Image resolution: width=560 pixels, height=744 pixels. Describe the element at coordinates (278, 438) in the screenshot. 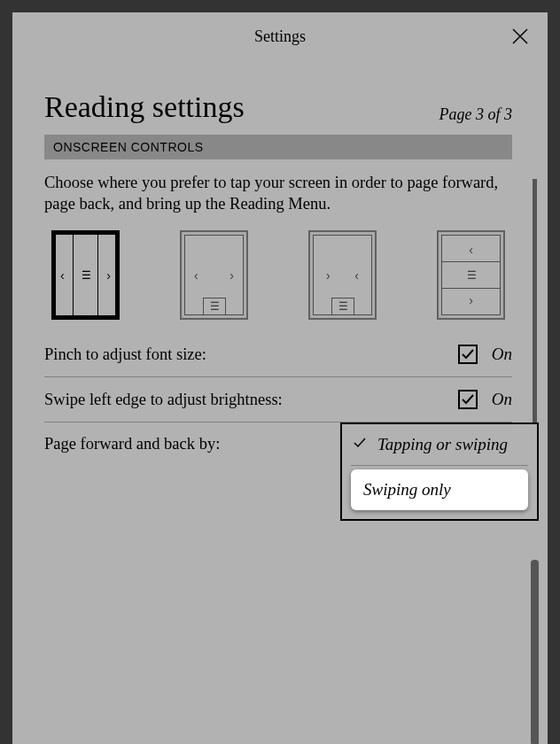

I see `setting-page-nav: Page forward and back by: Tapping or swi…` at that location.